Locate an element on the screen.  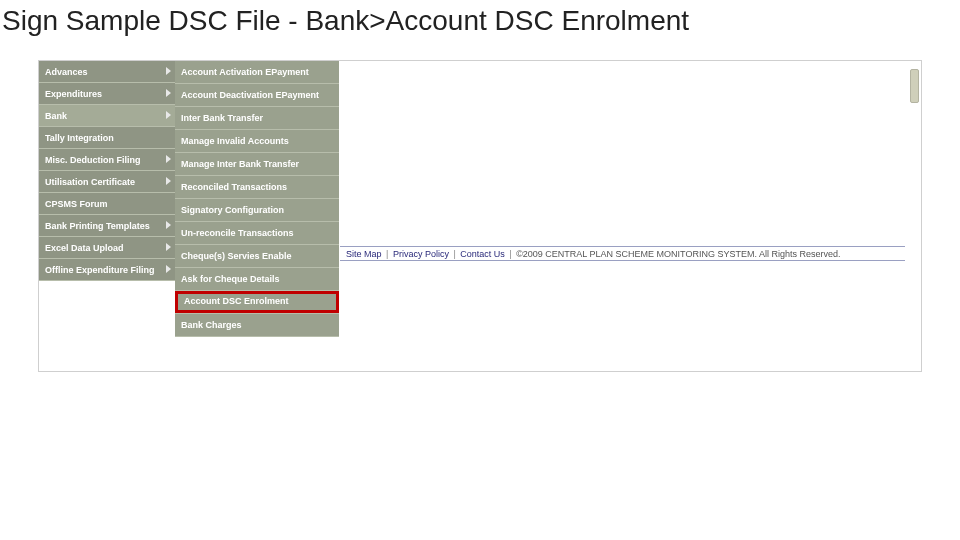
submenu-item-reconciled-transactions: Reconciled Transactions is located at coordinates (257, 188).